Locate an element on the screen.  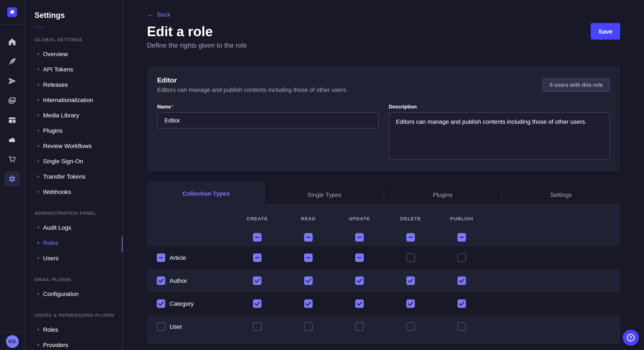
sidebar-divider is located at coordinates (40, 27).